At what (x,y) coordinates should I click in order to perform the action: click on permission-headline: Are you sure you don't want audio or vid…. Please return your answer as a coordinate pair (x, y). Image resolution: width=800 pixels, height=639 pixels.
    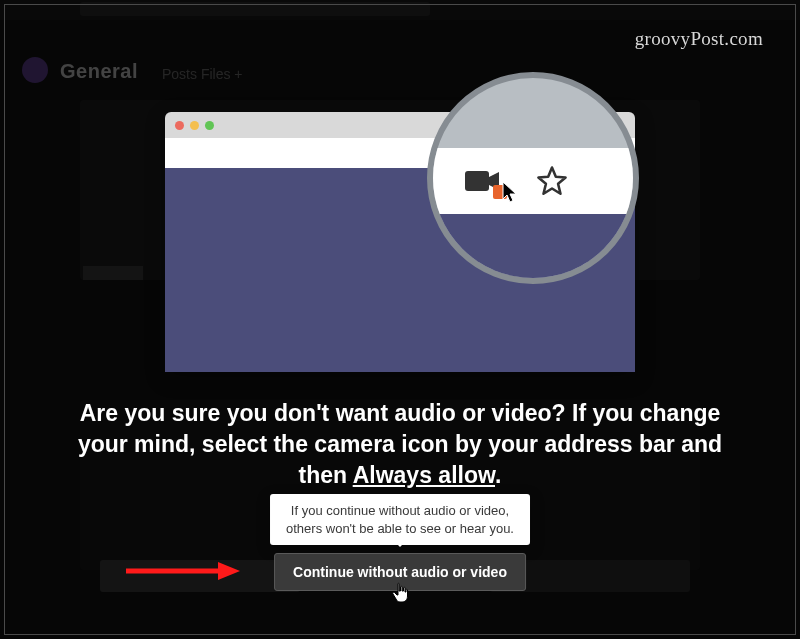
    Looking at the image, I should click on (400, 444).